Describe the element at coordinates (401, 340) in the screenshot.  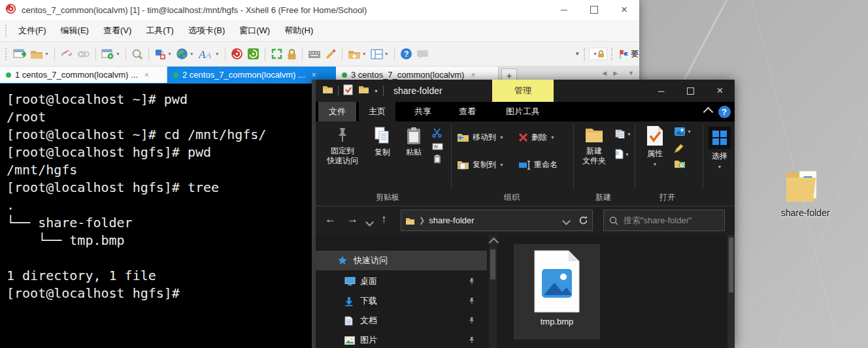
I see `sidebar-item-pictures: 图片` at that location.